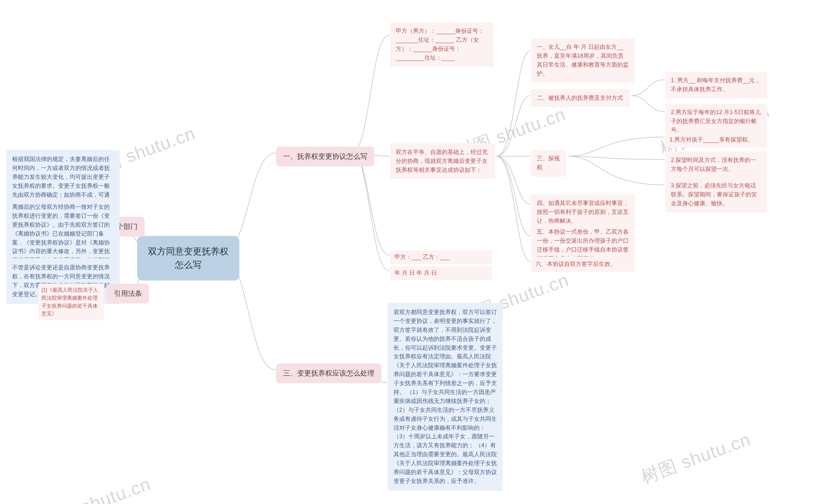 Image resolution: width=817 pixels, height=504 pixels. What do you see at coordinates (71, 302) in the screenshot?
I see `cite-text: [1]《最高人民法院关于人民法院审理离婚案件处理子女抚养问题的若干具体意见》` at bounding box center [71, 302].